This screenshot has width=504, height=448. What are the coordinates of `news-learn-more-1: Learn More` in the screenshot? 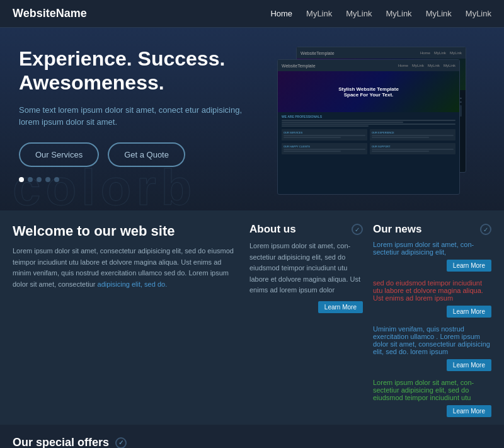 It's located at (469, 266).